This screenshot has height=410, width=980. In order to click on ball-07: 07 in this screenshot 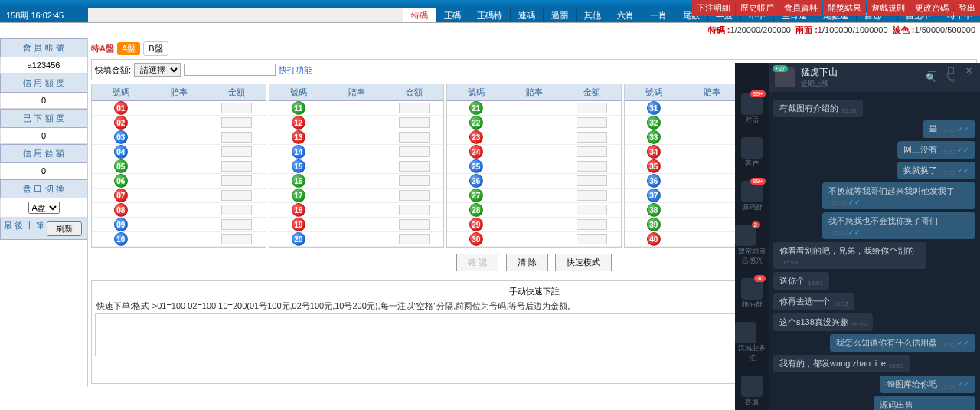, I will do `click(121, 195)`.